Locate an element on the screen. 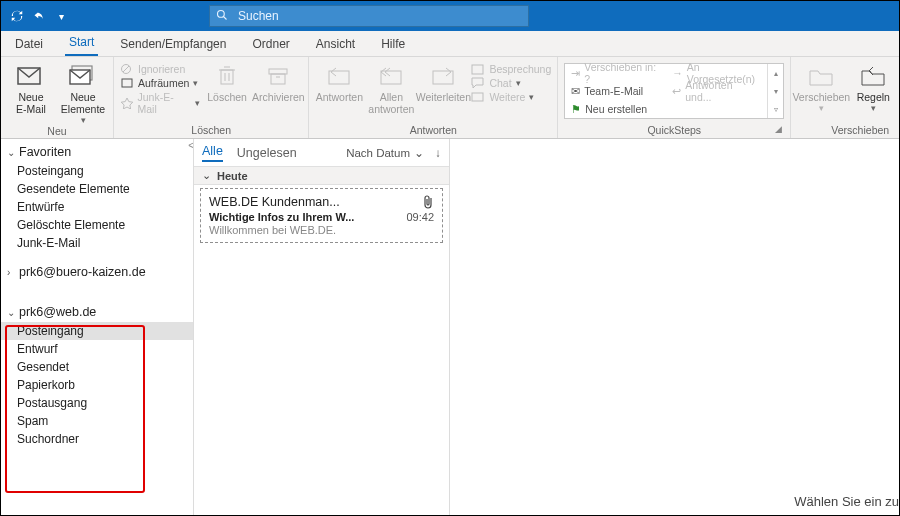 Image resolution: width=900 pixels, height=516 pixels. sync-icon is located at coordinates (17, 16).